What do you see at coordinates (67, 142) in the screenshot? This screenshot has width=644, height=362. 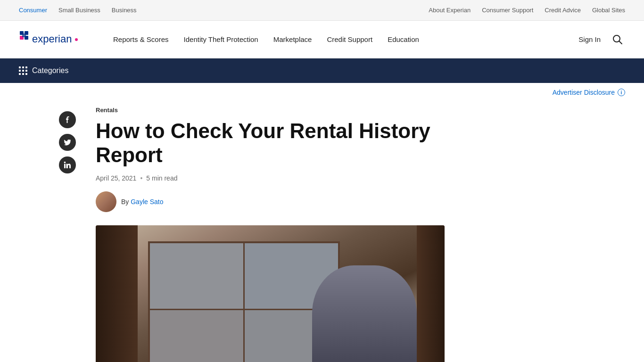 I see `twitter-share-button` at bounding box center [67, 142].